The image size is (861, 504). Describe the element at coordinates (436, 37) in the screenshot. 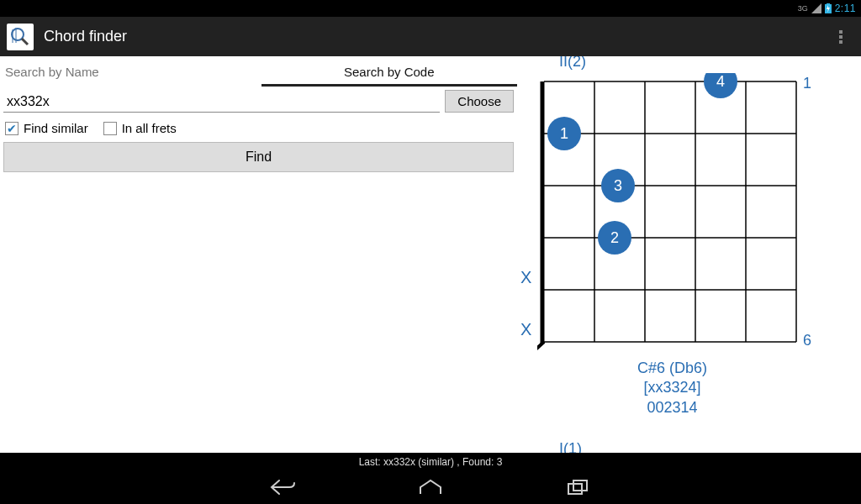

I see `app-title: Chord finder` at that location.